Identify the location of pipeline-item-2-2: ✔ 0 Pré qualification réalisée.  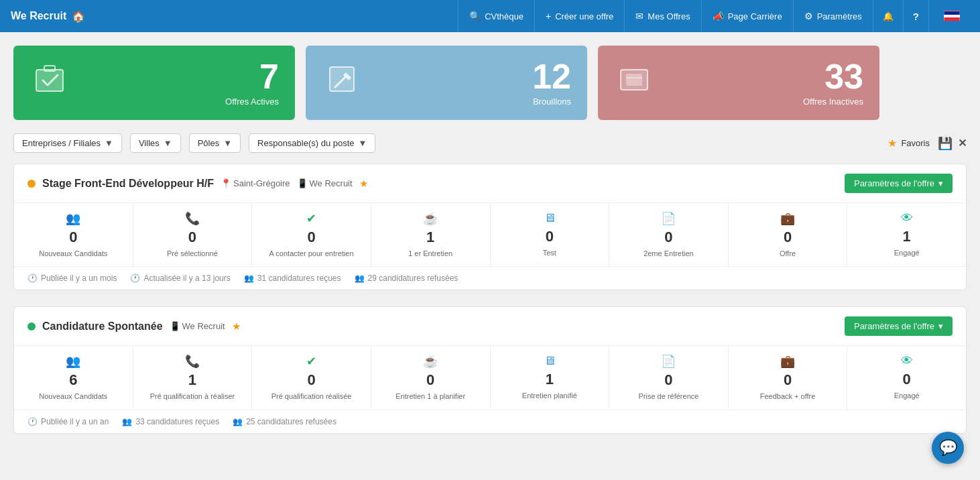
(312, 377).